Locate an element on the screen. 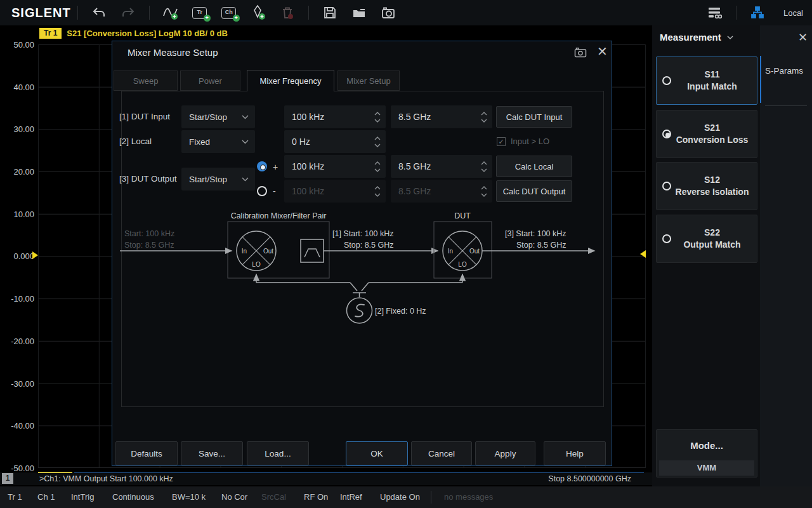 The image size is (812, 508). measurement-option-s11: S11 Input Match is located at coordinates (707, 81).